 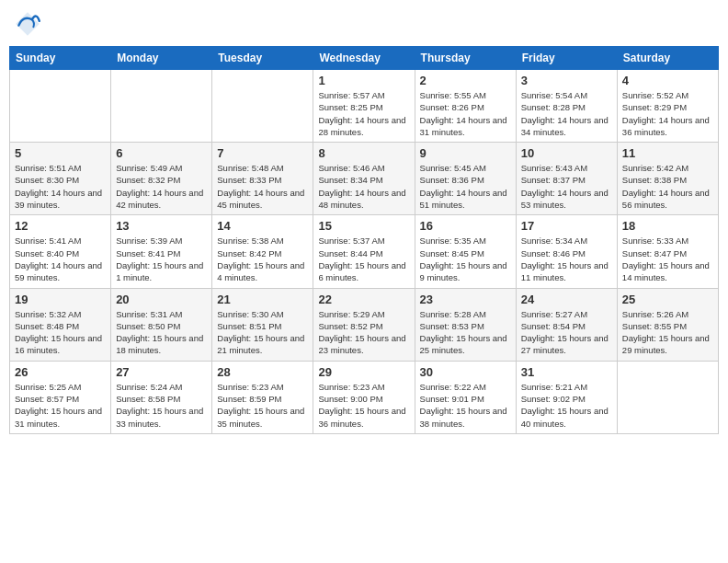 What do you see at coordinates (667, 252) in the screenshot?
I see `calendar-day-cell: 18Sunrise: 5:33 AM Sunset: 8:47 PM Dayli…` at bounding box center [667, 252].